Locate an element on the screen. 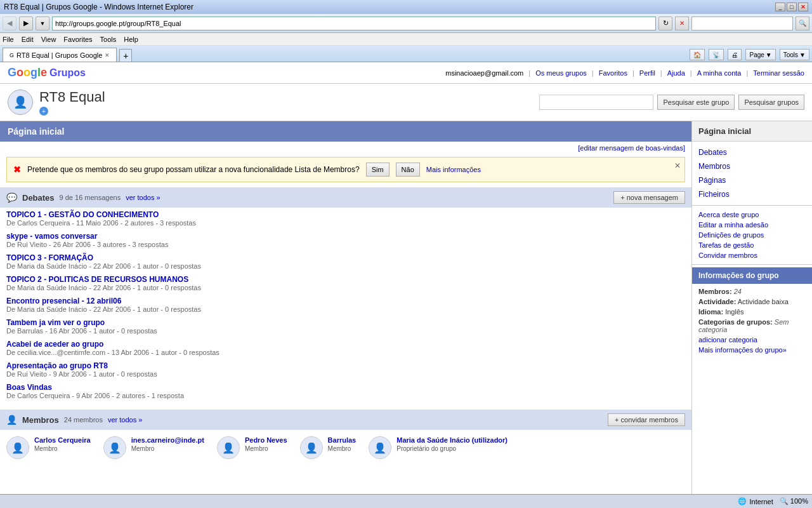 This screenshot has width=812, height=508. sidebar-editar-link: Editar a minha adesão is located at coordinates (752, 225).